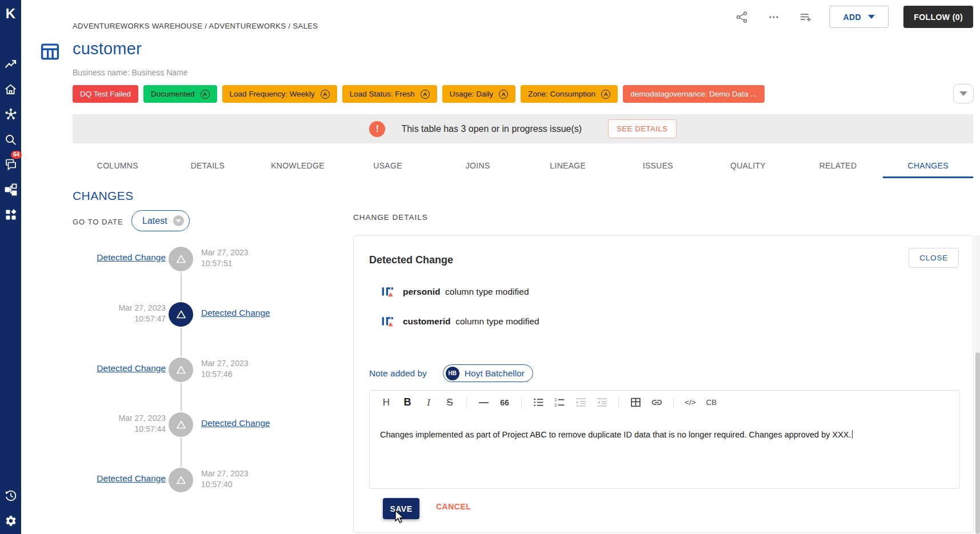 This screenshot has width=980, height=534. I want to click on save-button: SAVE, so click(401, 508).